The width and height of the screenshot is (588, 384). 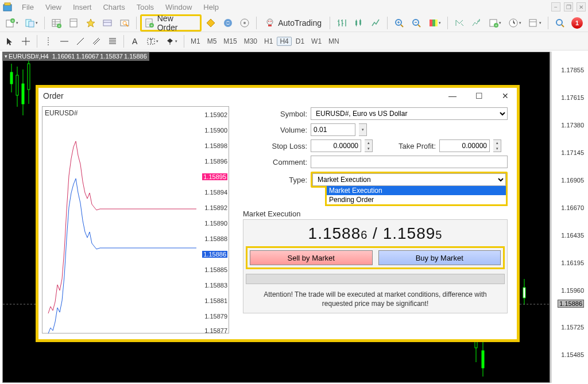 What do you see at coordinates (114, 7) in the screenshot?
I see `menu-charts: Charts` at bounding box center [114, 7].